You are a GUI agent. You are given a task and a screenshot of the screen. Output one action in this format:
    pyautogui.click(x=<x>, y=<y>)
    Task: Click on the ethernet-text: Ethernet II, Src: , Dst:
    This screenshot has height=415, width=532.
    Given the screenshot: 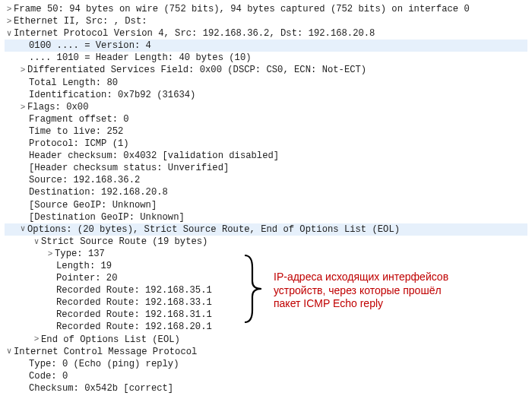 What is the action you would take?
    pyautogui.click(x=81, y=21)
    